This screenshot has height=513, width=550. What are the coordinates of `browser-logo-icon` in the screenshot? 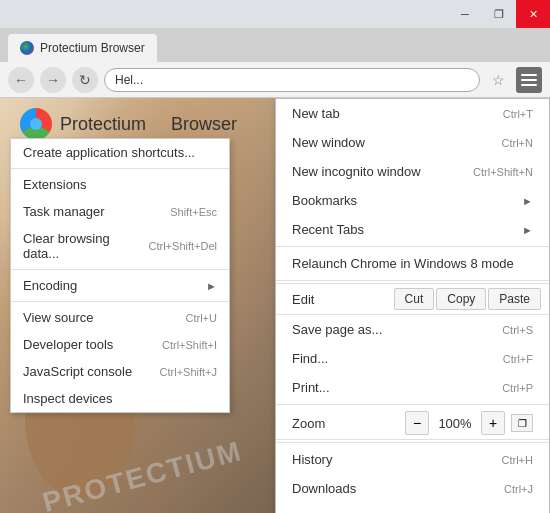 It's located at (36, 124).